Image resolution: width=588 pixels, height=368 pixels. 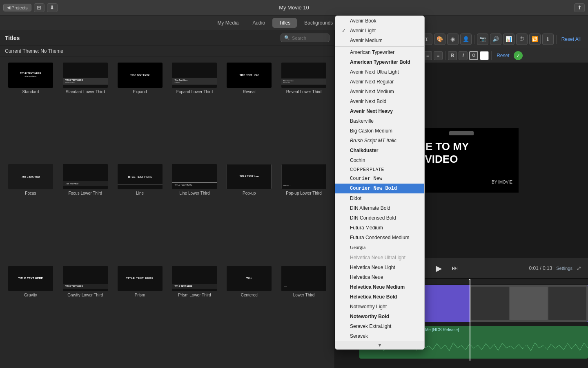 What do you see at coordinates (380, 248) in the screenshot?
I see `font-option-georgia: Georgia` at bounding box center [380, 248].